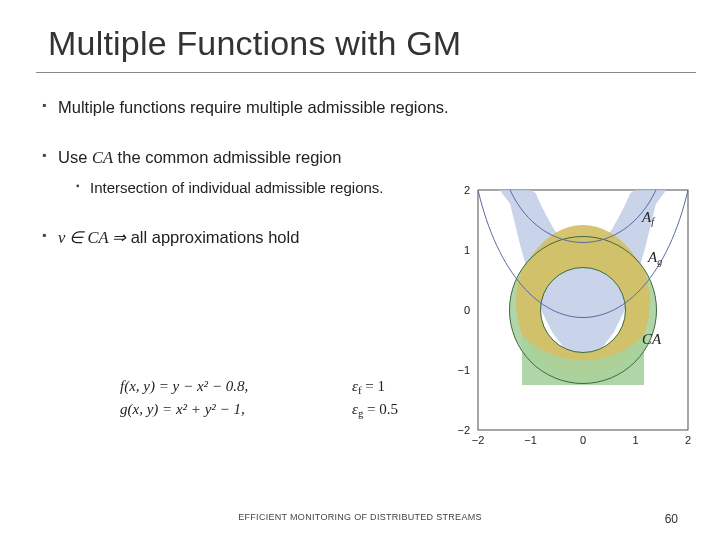 Image resolution: width=720 pixels, height=540 pixels. I want to click on tick-x-1: 1, so click(635, 440).